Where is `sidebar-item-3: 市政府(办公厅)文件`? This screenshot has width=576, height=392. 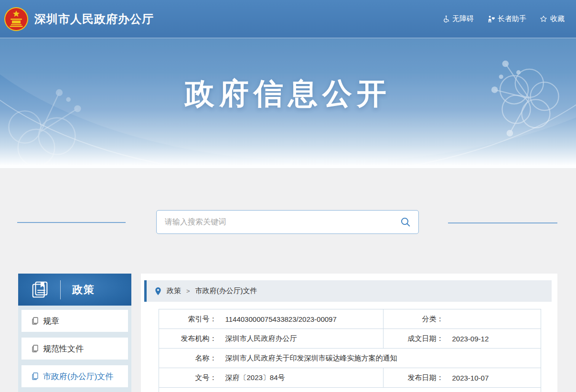 sidebar-item-3: 市政府(办公厅)文件 is located at coordinates (75, 376).